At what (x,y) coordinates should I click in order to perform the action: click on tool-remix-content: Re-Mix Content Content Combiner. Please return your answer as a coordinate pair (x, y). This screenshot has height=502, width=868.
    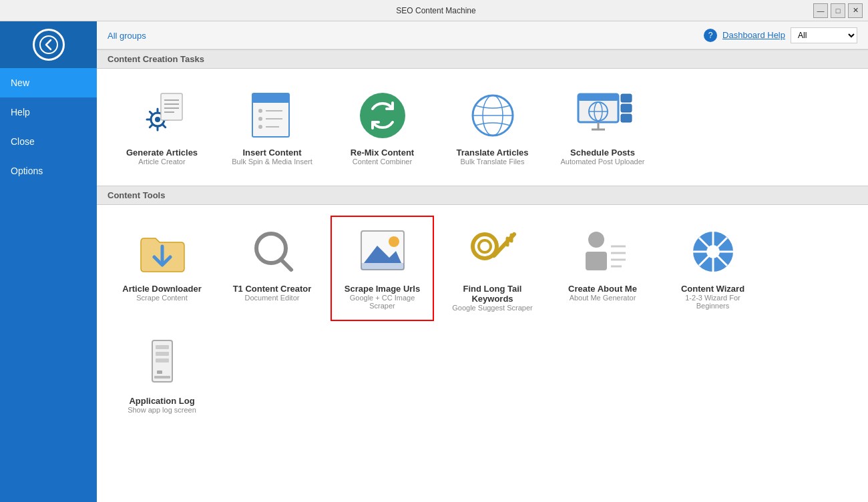
    Looking at the image, I should click on (382, 127).